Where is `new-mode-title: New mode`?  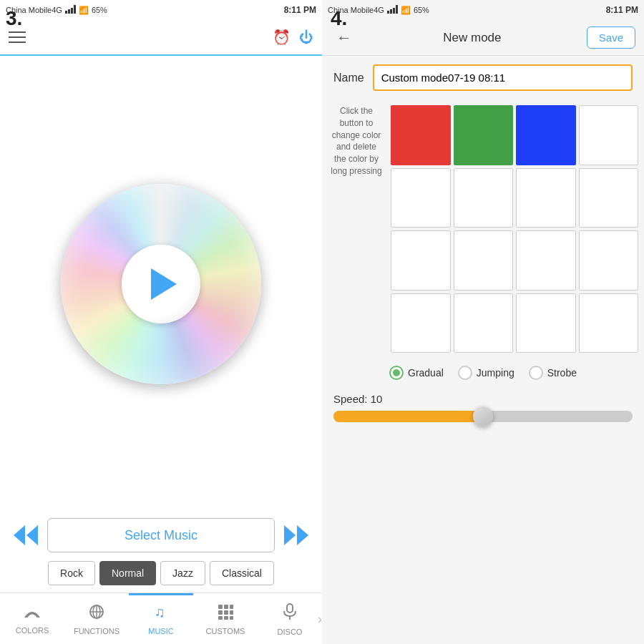 new-mode-title: New mode is located at coordinates (472, 38).